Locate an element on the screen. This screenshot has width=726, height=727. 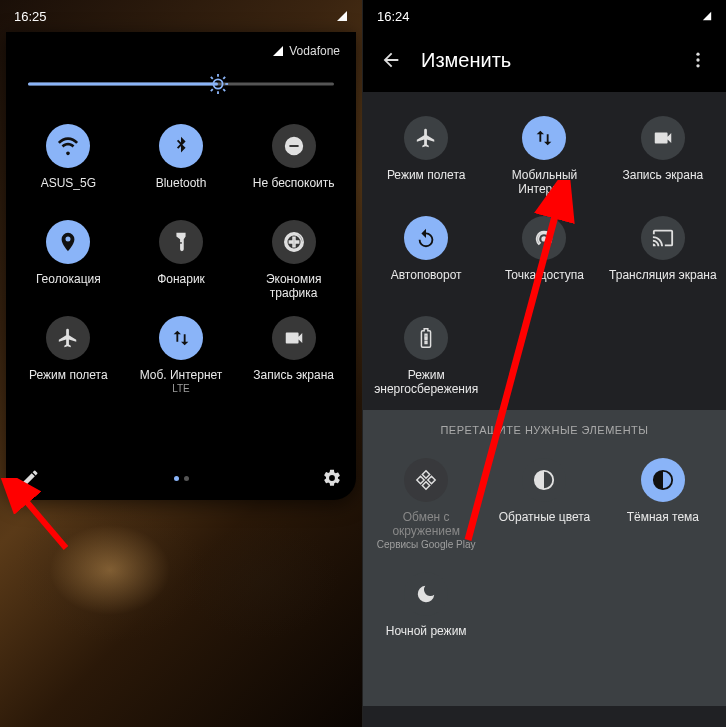
qs-tile-nearby: Обмен с окружениемСервисы Google Play is located at coordinates (426, 504).